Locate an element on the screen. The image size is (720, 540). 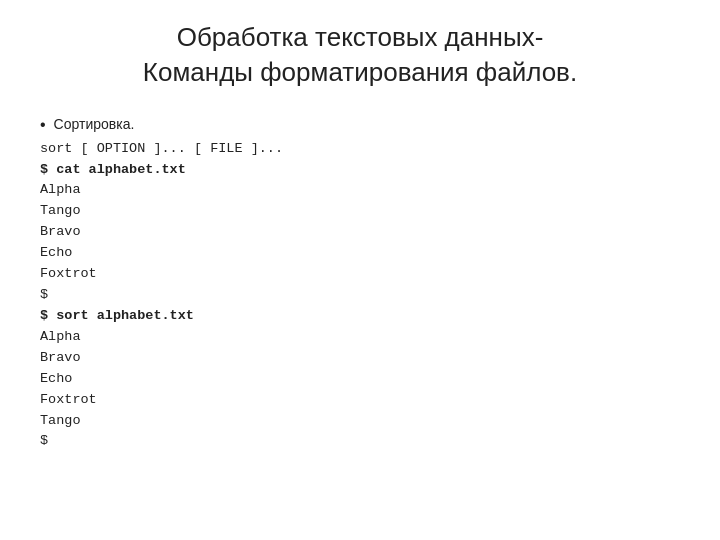
first-output-0: Alpha is located at coordinates (360, 190).